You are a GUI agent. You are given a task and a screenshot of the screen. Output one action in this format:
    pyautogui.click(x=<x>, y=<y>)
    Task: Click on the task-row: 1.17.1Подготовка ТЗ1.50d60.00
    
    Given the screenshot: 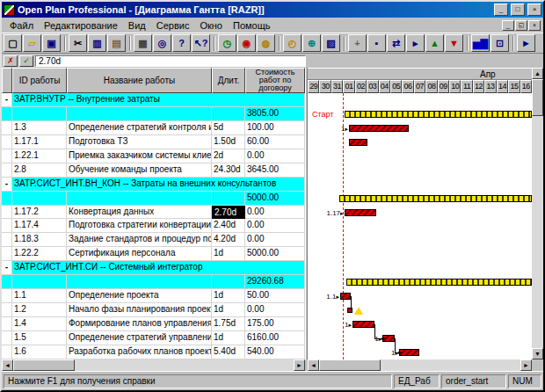 What is the action you would take?
    pyautogui.click(x=153, y=142)
    